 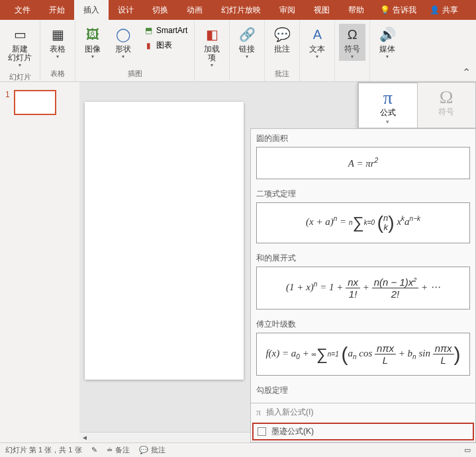 I want to click on collapse-ribbon-icon: ⌃, so click(x=466, y=73).